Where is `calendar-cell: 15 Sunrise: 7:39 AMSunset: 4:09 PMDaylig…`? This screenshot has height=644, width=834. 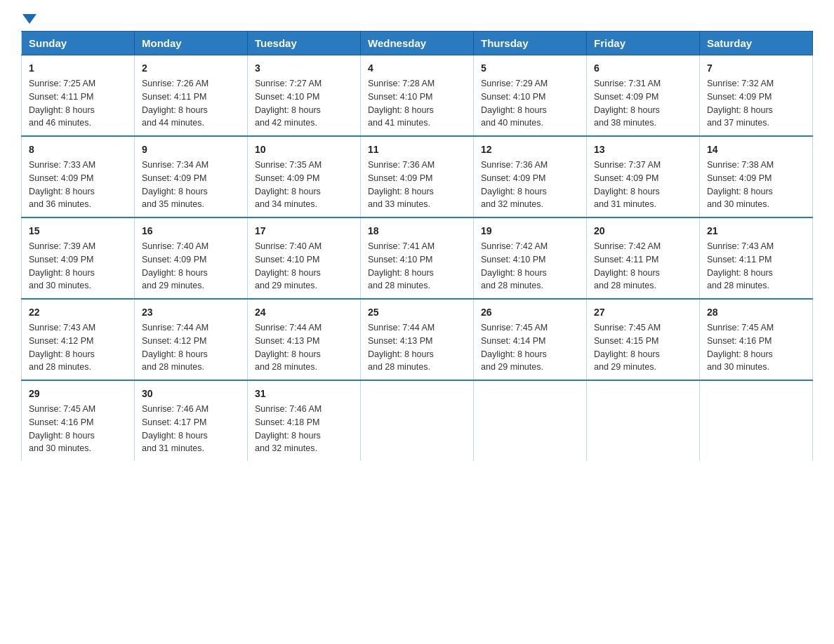 calendar-cell: 15 Sunrise: 7:39 AMSunset: 4:09 PMDaylig… is located at coordinates (79, 258).